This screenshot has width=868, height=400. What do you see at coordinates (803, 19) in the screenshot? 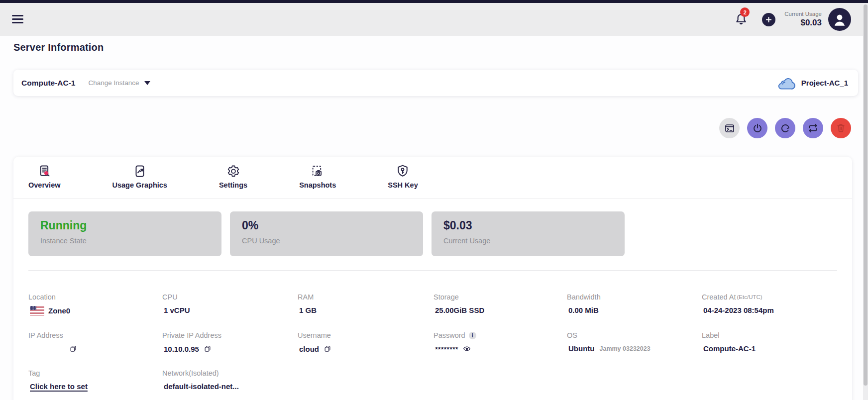
I see `current-usage-block: Current Usage $0.03` at bounding box center [803, 19].